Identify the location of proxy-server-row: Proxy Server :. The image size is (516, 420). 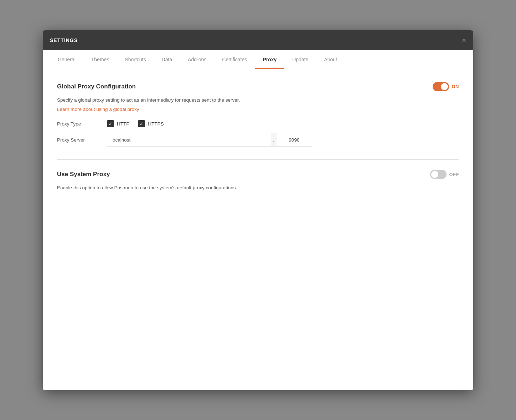
(258, 140).